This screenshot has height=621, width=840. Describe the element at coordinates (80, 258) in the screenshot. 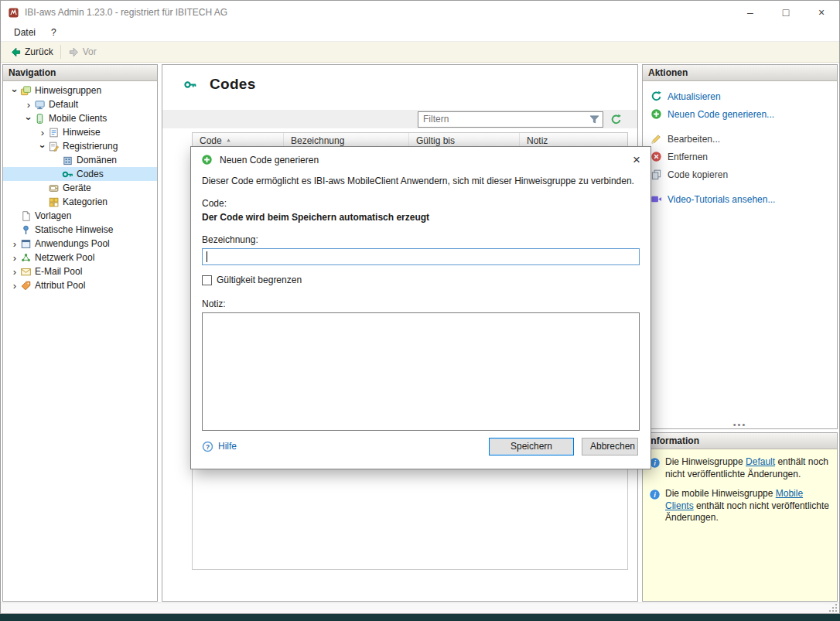

I see `tree-item-netzwerk-pool: ›Netzwerk Pool` at that location.